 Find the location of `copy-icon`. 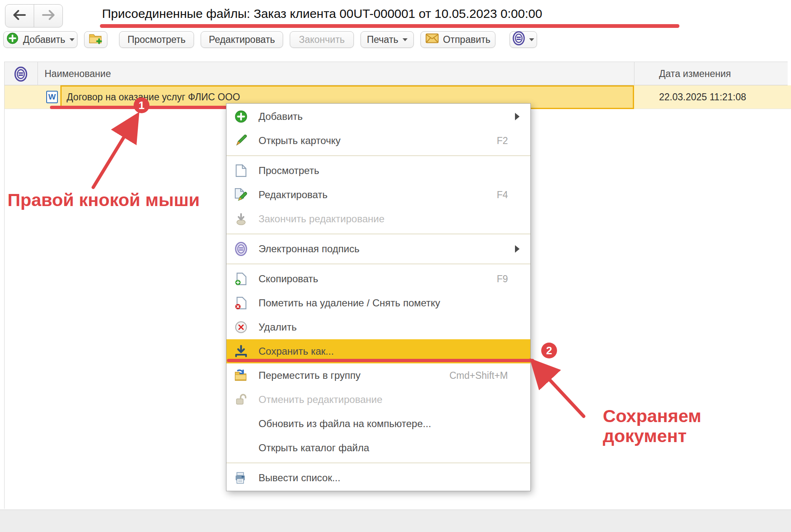

copy-icon is located at coordinates (241, 279).